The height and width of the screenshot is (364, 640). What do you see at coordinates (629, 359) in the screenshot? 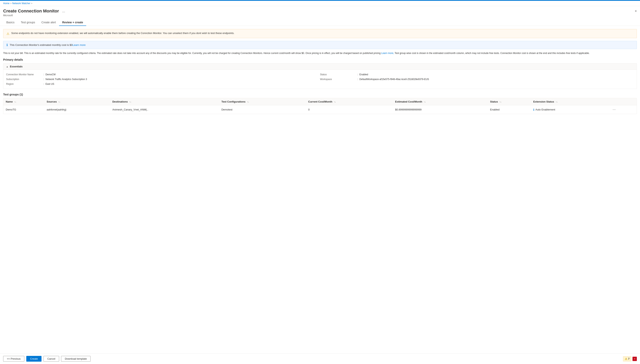
I see `notification-count: 7` at bounding box center [629, 359].